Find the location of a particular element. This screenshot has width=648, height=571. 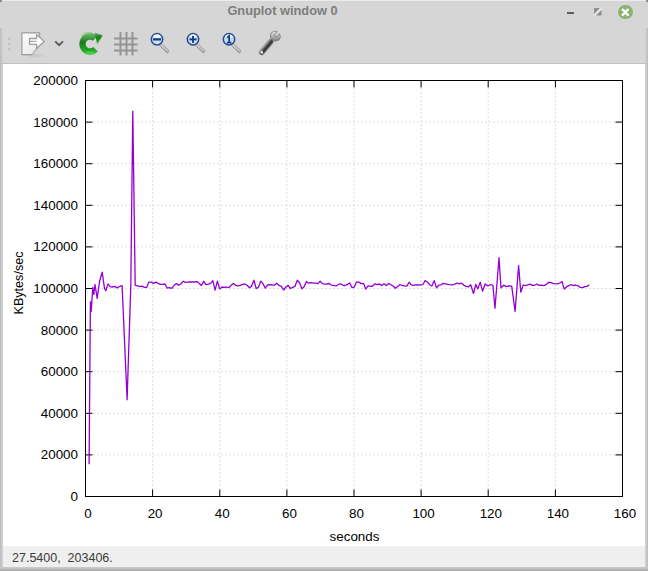

svg-text: 40000 is located at coordinates (60, 414).